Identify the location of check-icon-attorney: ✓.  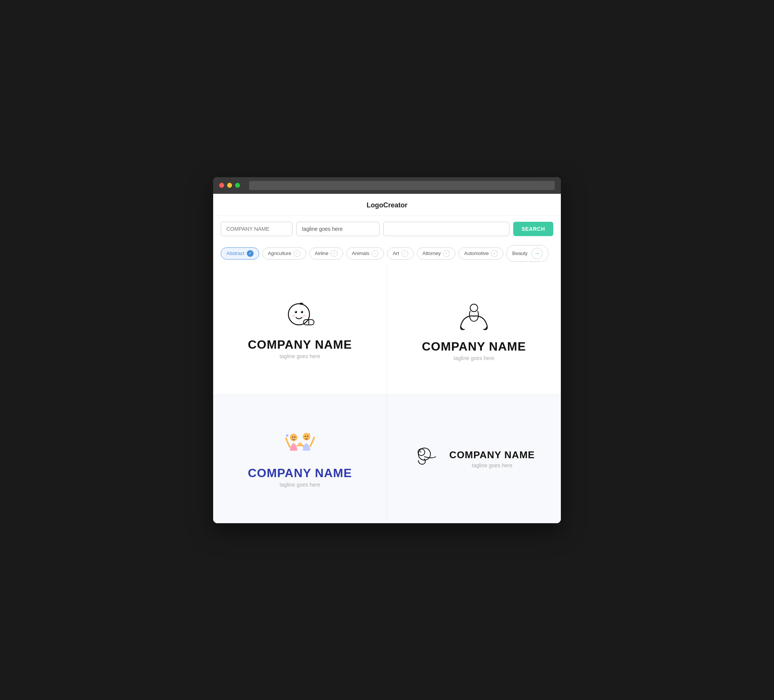
(446, 253).